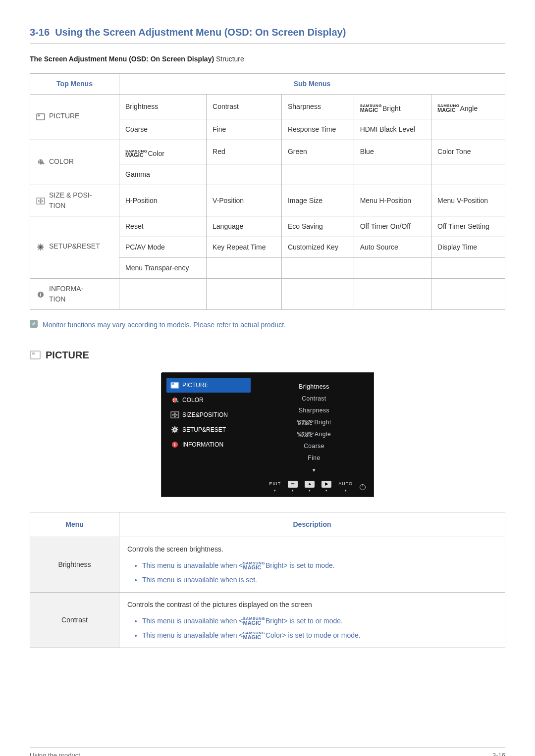 The image size is (535, 756). I want to click on sub-menu-cell: SAMSUNGMAGICAngle, so click(469, 107).